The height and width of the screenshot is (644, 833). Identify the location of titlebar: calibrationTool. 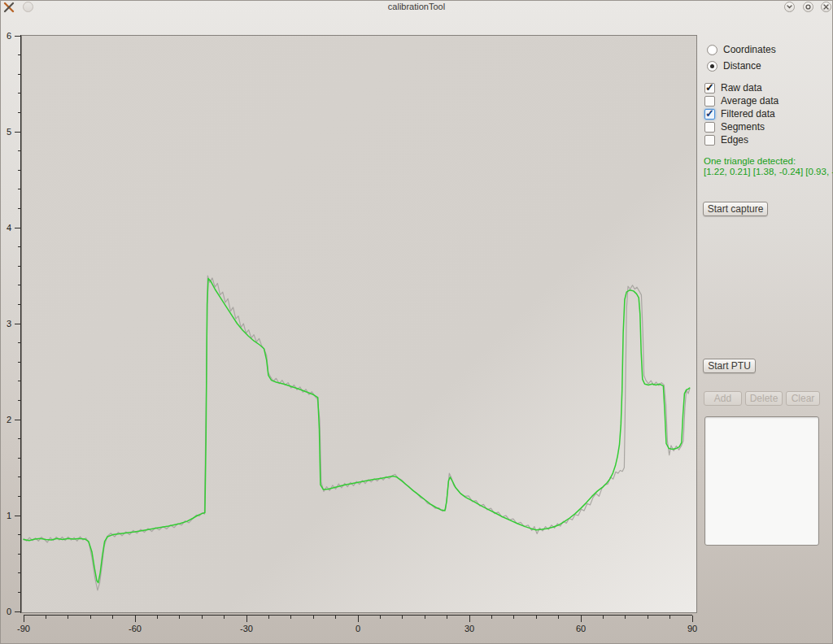
(416, 7).